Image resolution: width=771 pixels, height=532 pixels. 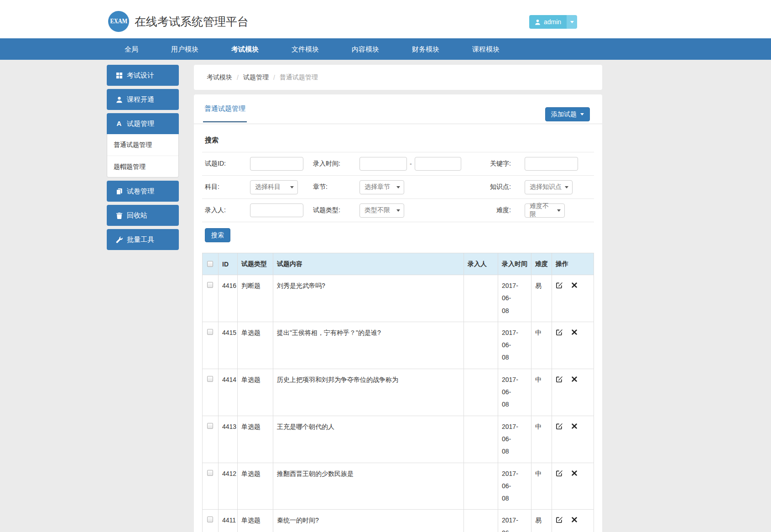 What do you see at coordinates (398, 345) in the screenshot?
I see `table-row: 4415 单选题 提出"王侯将相，宁有种乎？"的是谁? 2017-06- 08 …` at bounding box center [398, 345].